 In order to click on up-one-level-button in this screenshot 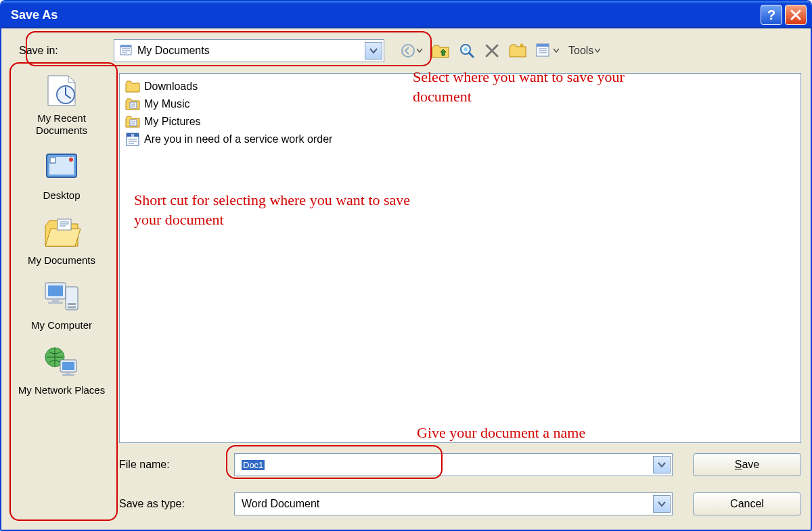, I will do `click(441, 51)`.